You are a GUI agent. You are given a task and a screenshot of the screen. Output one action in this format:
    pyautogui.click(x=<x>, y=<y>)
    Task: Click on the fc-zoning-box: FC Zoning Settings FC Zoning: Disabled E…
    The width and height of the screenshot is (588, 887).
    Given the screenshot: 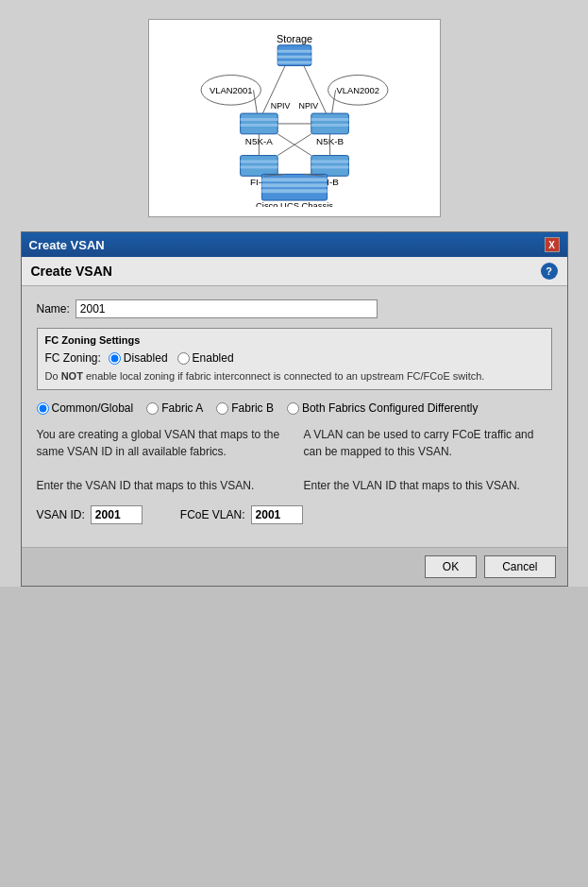 What is the action you would take?
    pyautogui.click(x=294, y=359)
    